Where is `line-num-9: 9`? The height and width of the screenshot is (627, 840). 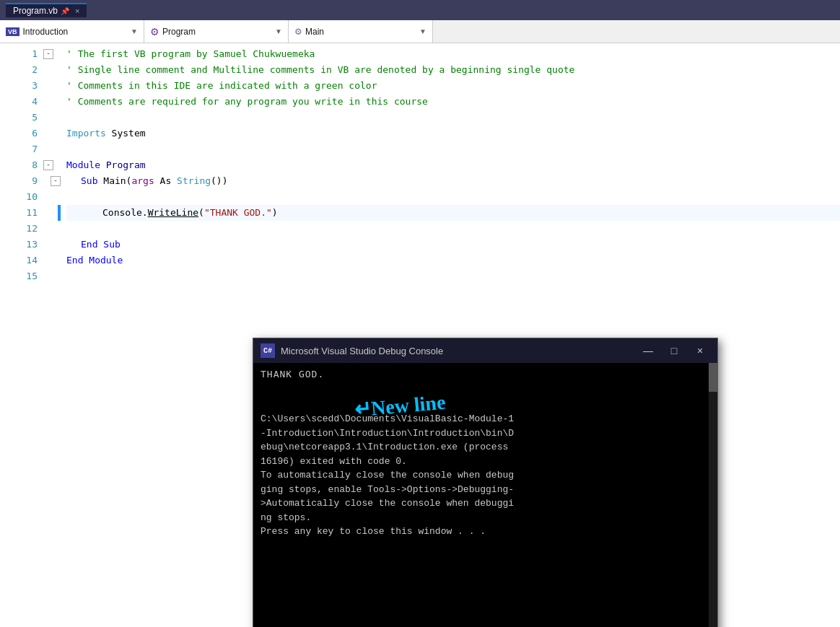
line-num-9: 9 is located at coordinates (22, 181).